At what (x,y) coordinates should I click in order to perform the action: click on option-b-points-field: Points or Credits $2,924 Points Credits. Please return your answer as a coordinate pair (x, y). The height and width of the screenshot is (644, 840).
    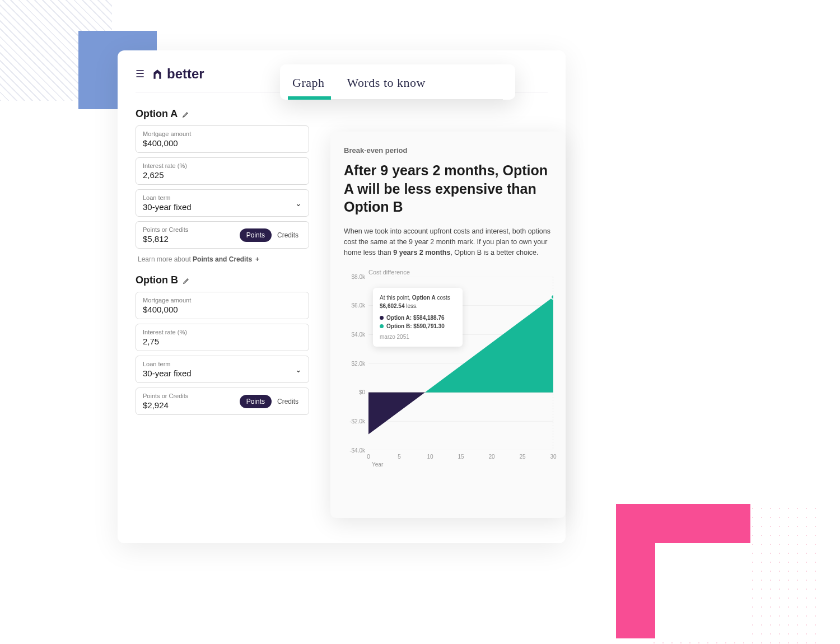
    Looking at the image, I should click on (222, 401).